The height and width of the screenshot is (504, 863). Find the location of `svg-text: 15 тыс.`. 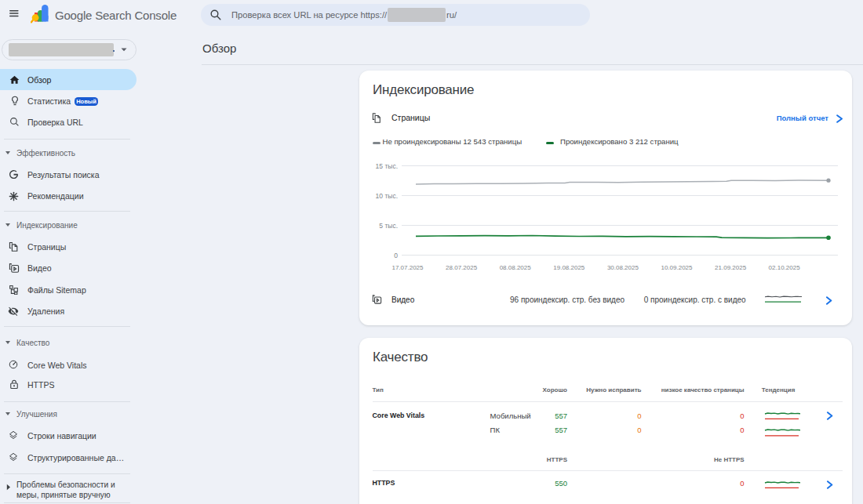

svg-text: 15 тыс. is located at coordinates (387, 166).